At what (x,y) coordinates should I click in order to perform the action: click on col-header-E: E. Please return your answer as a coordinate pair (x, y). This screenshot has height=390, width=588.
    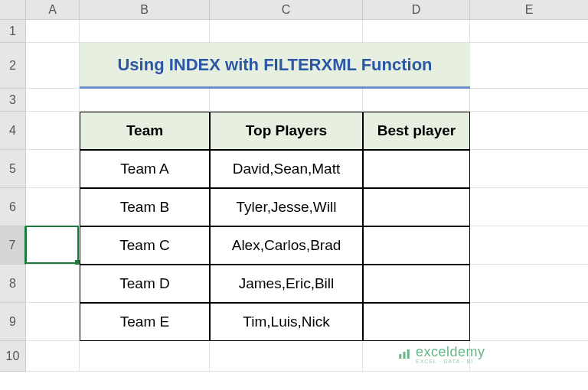
    Looking at the image, I should click on (529, 10).